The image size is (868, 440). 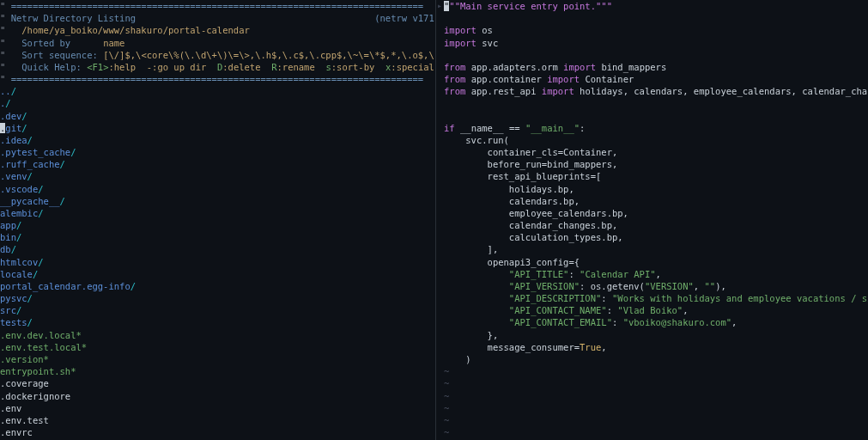 I want to click on blueprint-line: holidays.bp,, so click(x=656, y=189).